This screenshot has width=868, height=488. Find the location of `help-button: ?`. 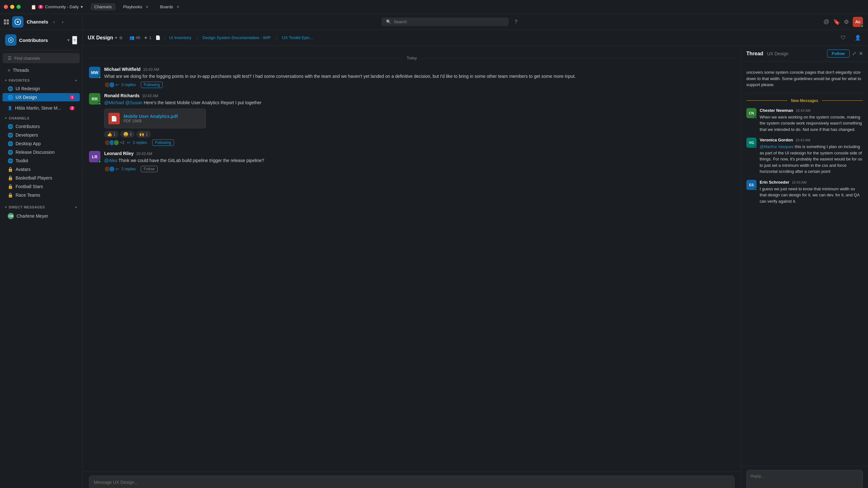

help-button: ? is located at coordinates (516, 22).